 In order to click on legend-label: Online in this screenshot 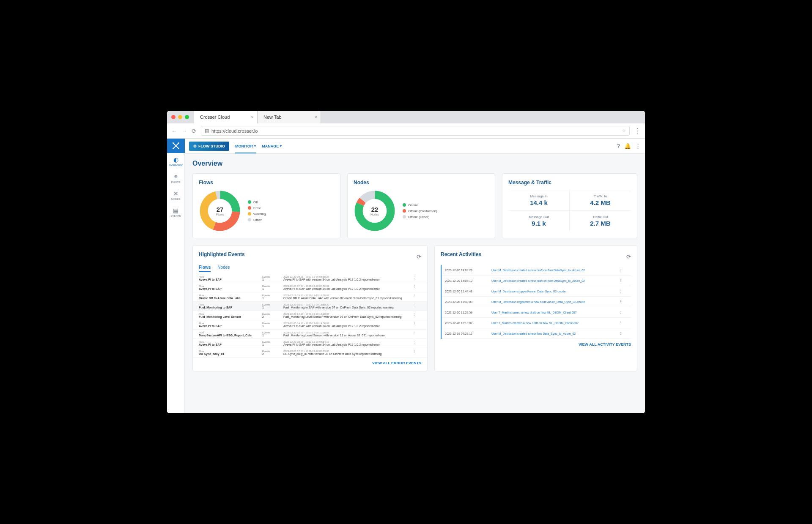, I will do `click(413, 205)`.